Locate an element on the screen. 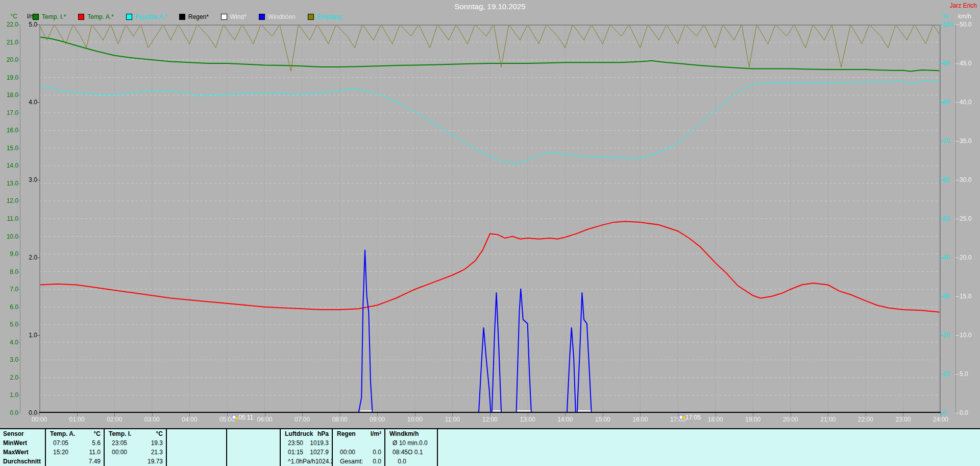 The width and height of the screenshot is (980, 466). table-cell: 00:00 is located at coordinates (116, 452).